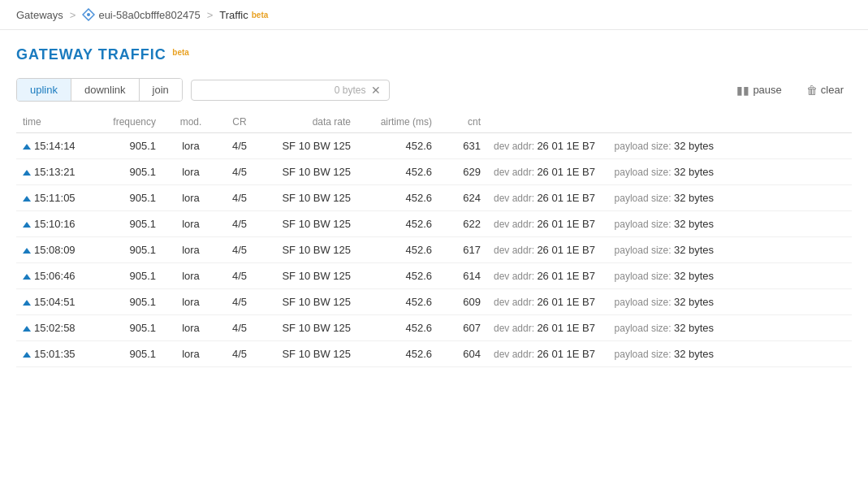 This screenshot has height=477, width=868. Describe the element at coordinates (44, 89) in the screenshot. I see `tab-uplink: uplink` at that location.